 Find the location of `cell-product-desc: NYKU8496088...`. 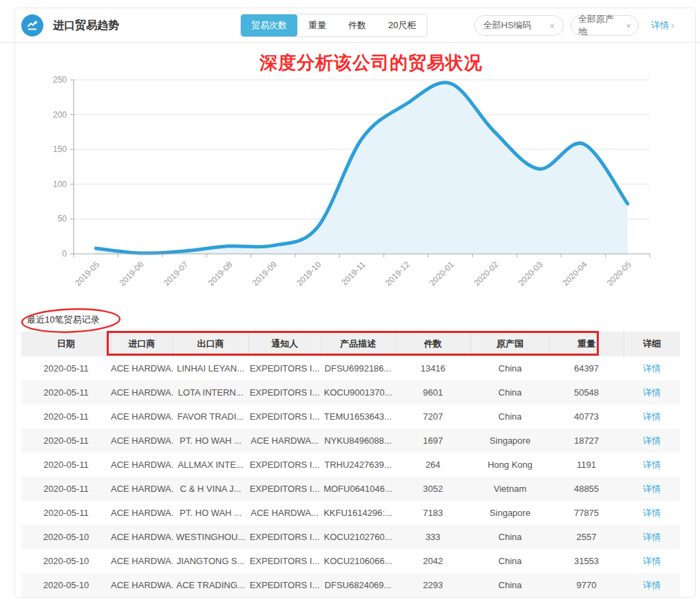

cell-product-desc: NYKU8496088... is located at coordinates (358, 440).